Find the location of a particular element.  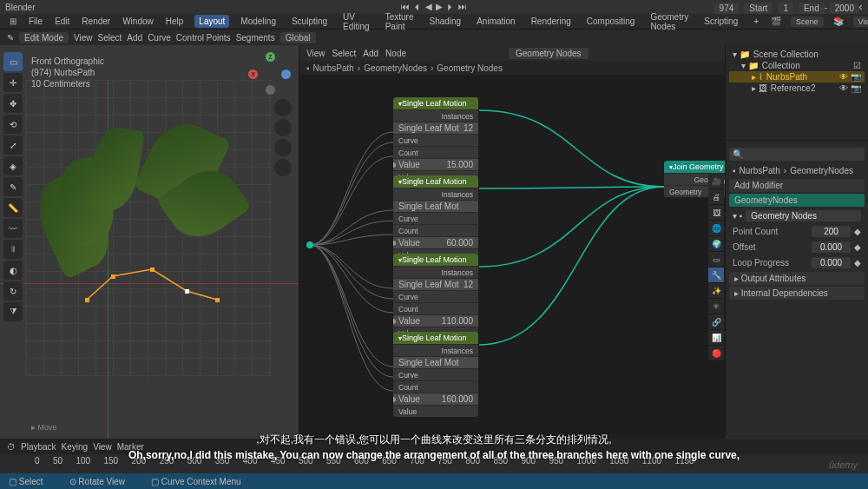

tab-render-icon: 🎥 is located at coordinates (716, 182).